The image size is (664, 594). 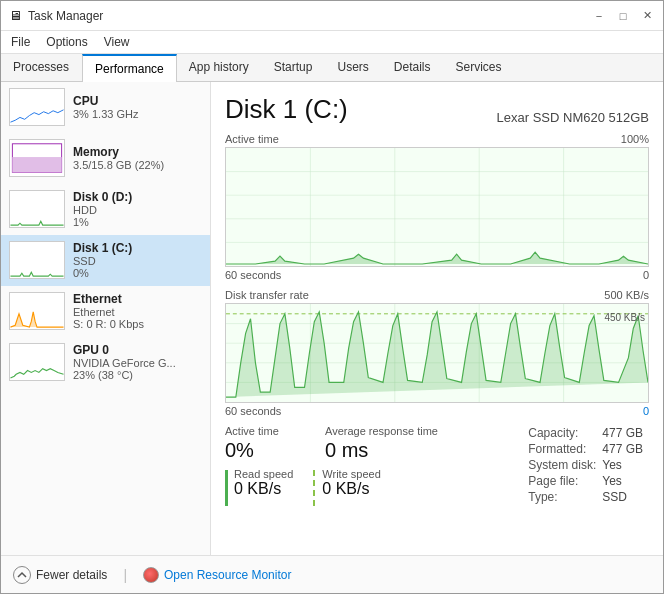 I want to click on close-button: ✕, so click(x=647, y=16).